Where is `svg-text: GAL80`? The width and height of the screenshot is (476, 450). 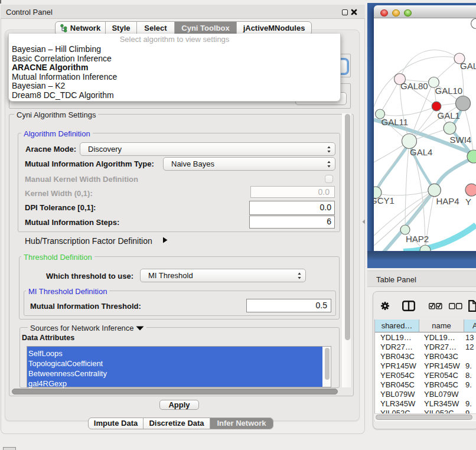 svg-text: GAL80 is located at coordinates (415, 86).